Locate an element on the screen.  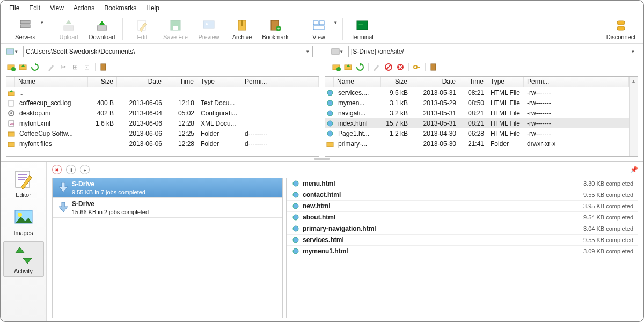
file-name: contact.html is located at coordinates (442, 195).